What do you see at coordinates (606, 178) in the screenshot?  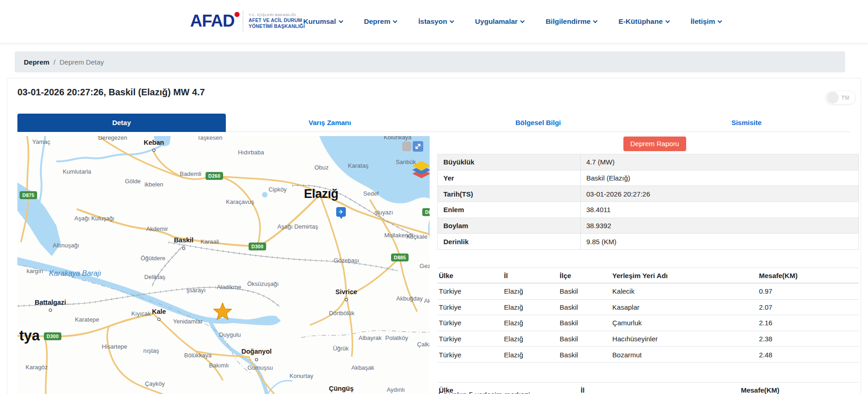 I see `detail-value: Baskil (Elazığ)` at bounding box center [606, 178].